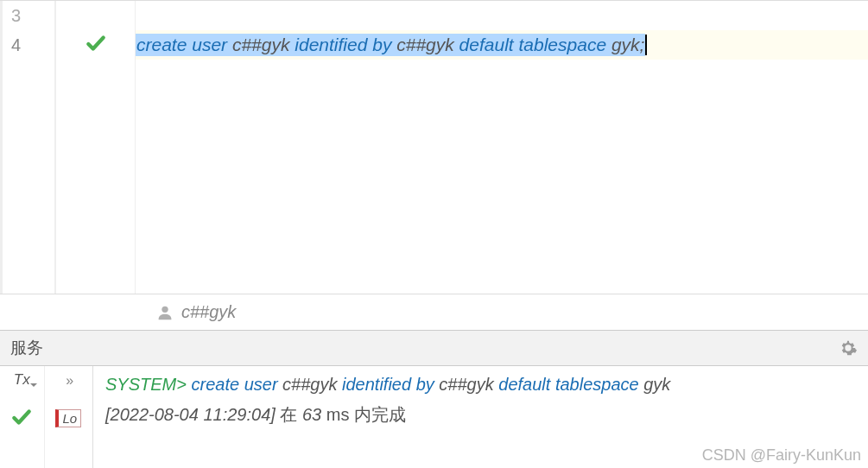 This screenshot has width=868, height=468. I want to click on tx-dropdown: Tx, so click(22, 380).